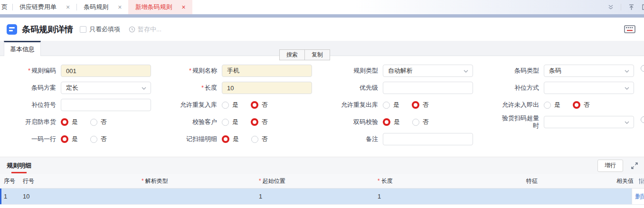 The image size is (644, 208). I want to click on length-input, so click(267, 88).